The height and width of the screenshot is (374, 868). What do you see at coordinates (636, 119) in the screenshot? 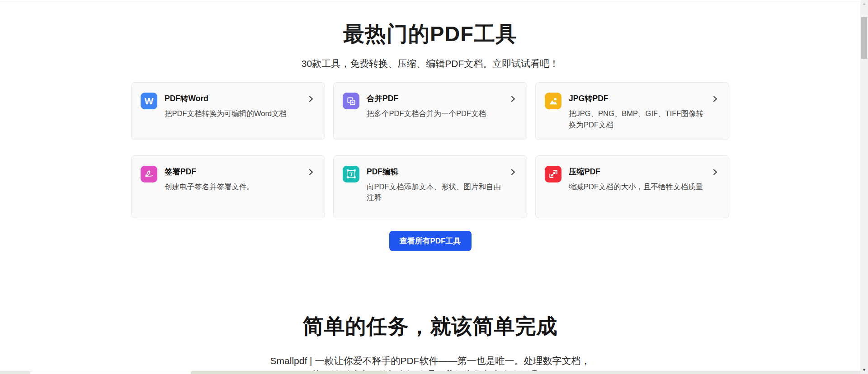
I see `tool-card-desc: 把JPG、PNG、BMP、GIF、TIFF图像转换为PDF文档` at bounding box center [636, 119].